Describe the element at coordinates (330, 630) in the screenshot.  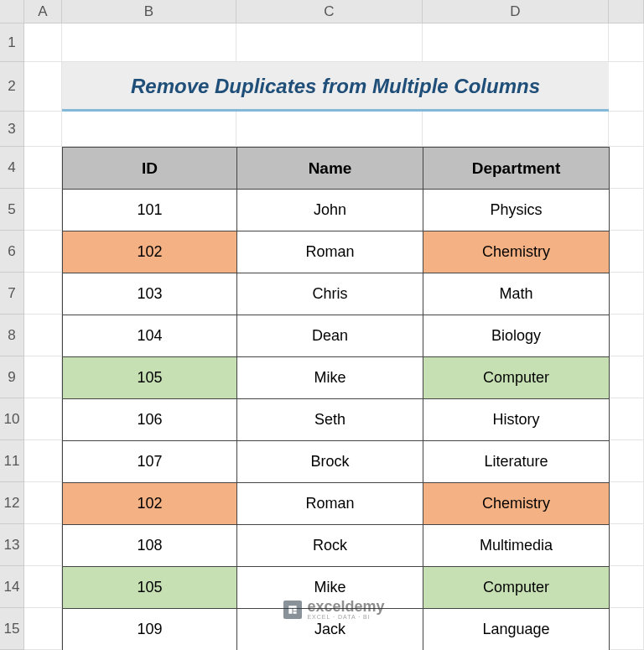
I see `cell-name: Jack` at that location.